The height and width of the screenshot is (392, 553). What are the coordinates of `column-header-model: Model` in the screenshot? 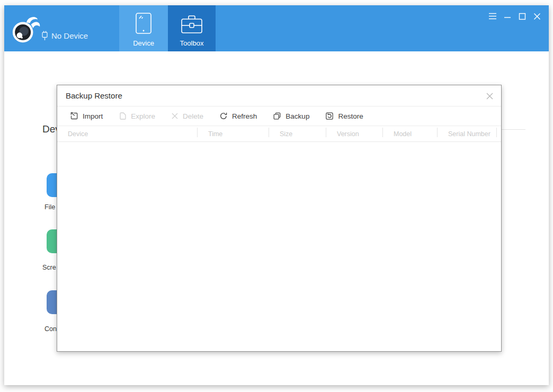 It's located at (410, 134).